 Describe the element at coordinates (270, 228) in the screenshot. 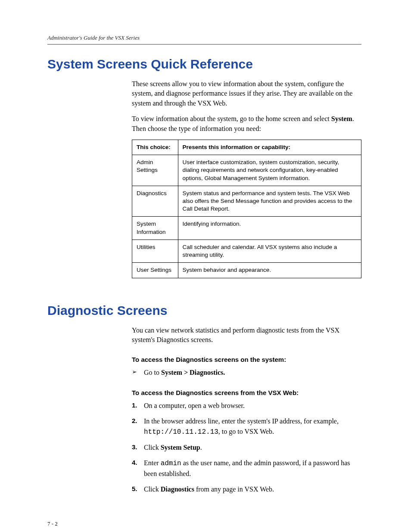

I see `table-cell: Identifying information.` at that location.